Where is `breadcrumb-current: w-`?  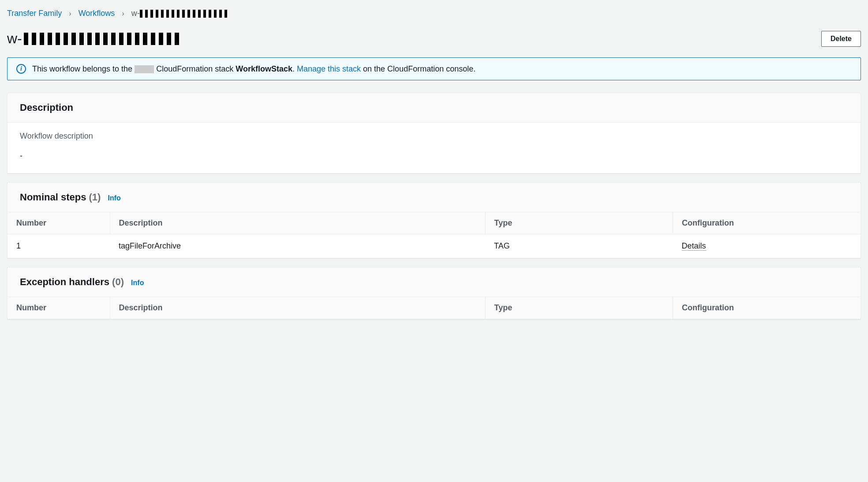 breadcrumb-current: w- is located at coordinates (180, 13).